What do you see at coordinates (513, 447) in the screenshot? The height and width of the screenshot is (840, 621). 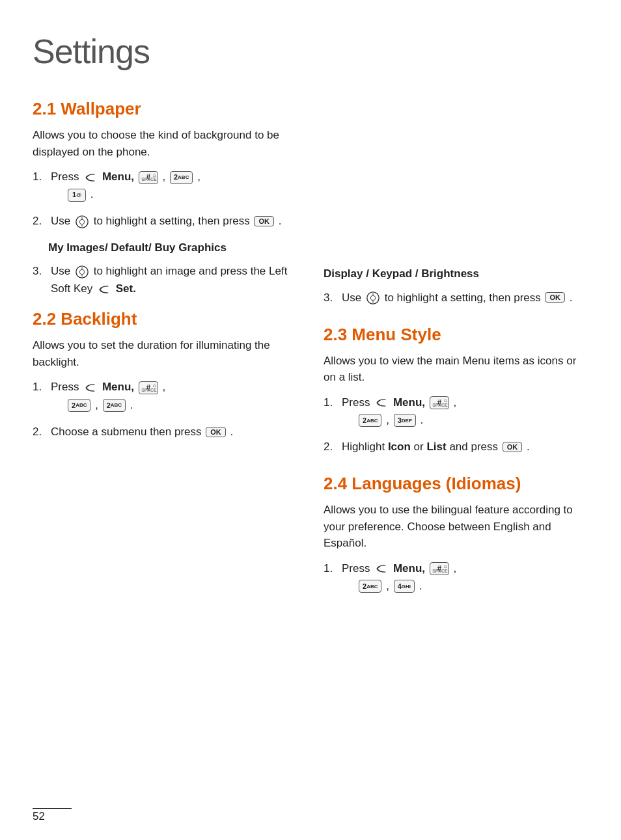 I see `ok-key-4: OK` at bounding box center [513, 447].